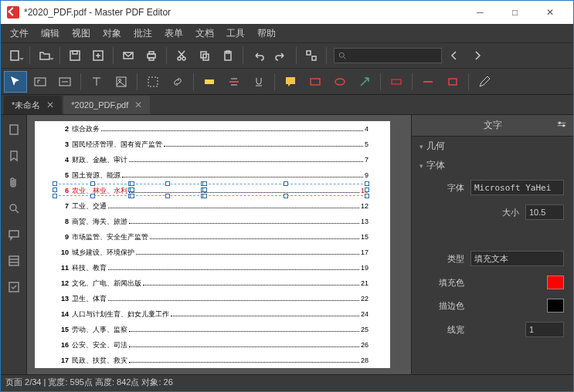 This screenshot has height=392, width=574. Describe the element at coordinates (212, 238) in the screenshot. I see `toc-line: 9 市场监管、安全生产监管15` at that location.